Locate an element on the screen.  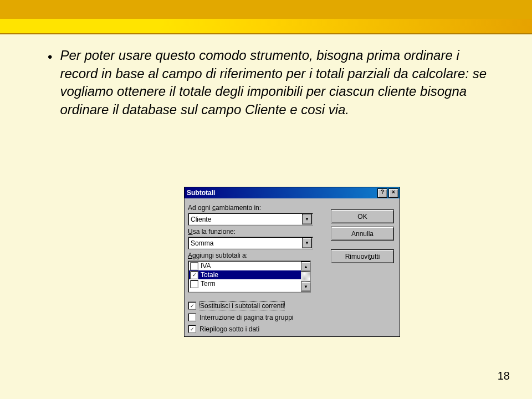
label-add-subtotals: Aggiungi subtotali a: is located at coordinates (252, 255).